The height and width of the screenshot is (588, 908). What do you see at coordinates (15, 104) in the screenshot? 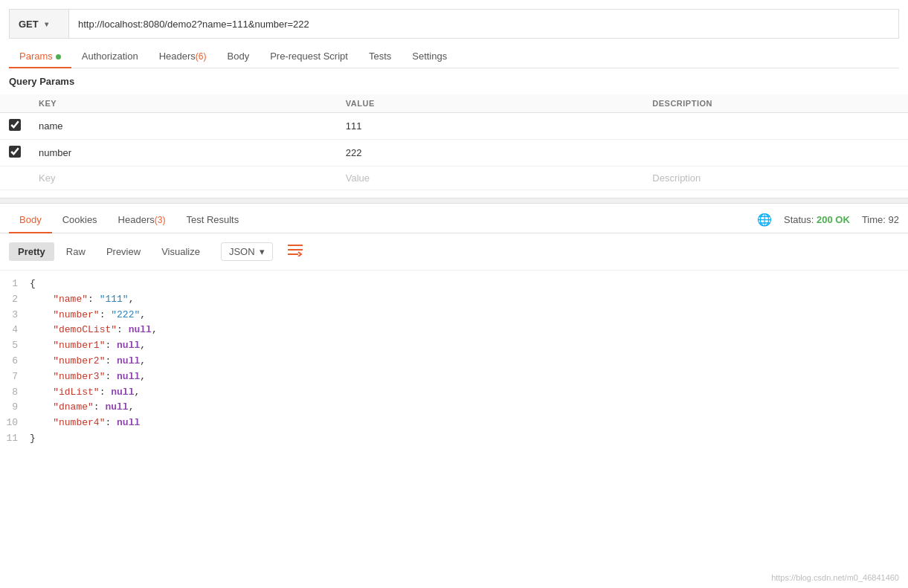
I see `col-checkbox` at bounding box center [15, 104].